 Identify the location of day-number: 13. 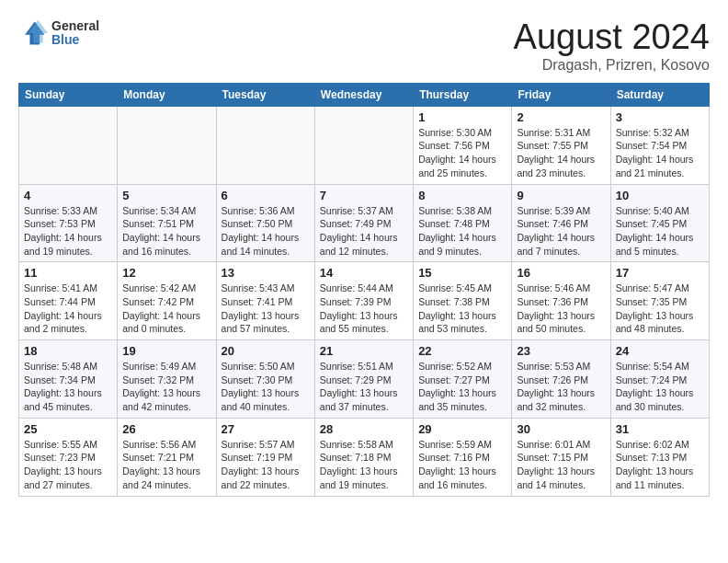
(266, 272).